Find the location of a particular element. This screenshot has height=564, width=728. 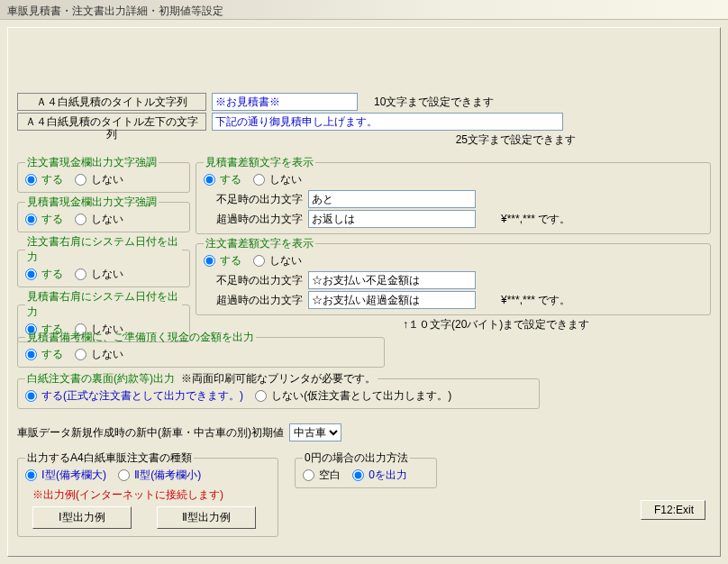

order-diff-no: しない is located at coordinates (278, 261).